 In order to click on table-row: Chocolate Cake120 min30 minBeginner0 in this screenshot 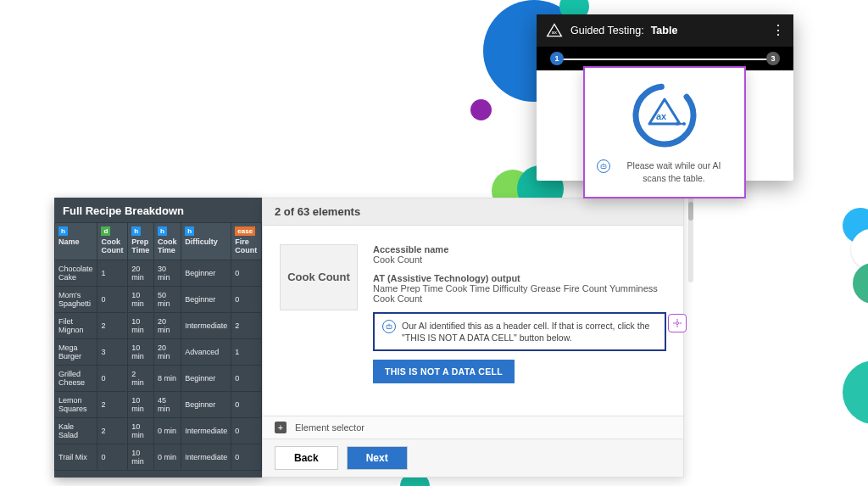, I will do `click(159, 273)`.